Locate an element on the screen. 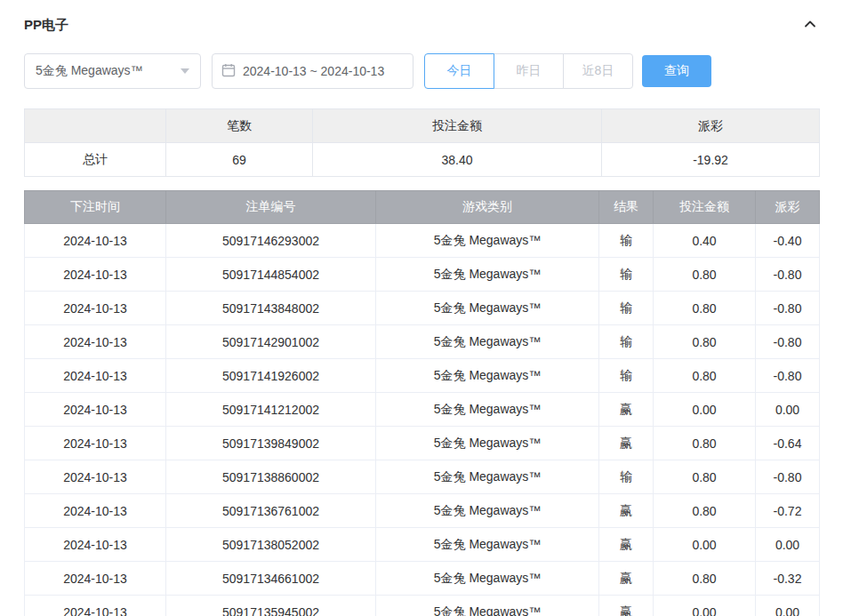 The width and height of the screenshot is (843, 616). column-header-bet-amount-cell: 投注金额 is located at coordinates (704, 208).